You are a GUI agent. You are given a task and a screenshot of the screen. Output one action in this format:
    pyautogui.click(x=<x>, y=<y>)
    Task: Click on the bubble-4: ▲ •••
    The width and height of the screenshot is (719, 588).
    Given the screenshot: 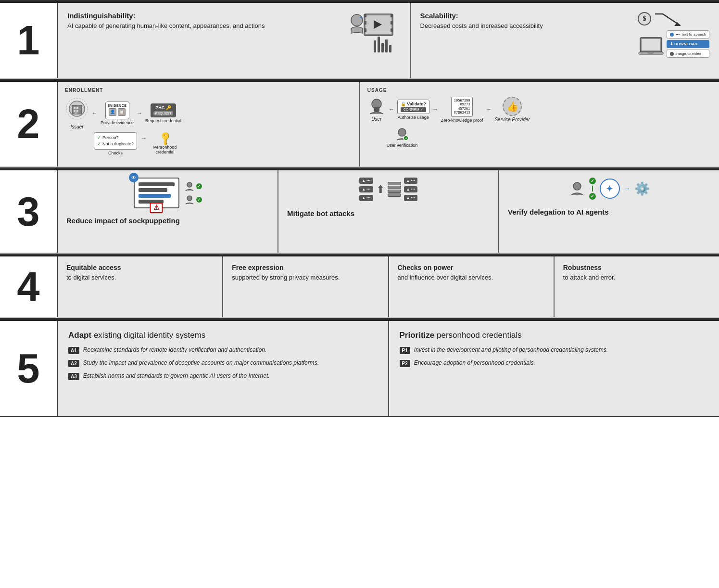 What is the action you would take?
    pyautogui.click(x=411, y=181)
    